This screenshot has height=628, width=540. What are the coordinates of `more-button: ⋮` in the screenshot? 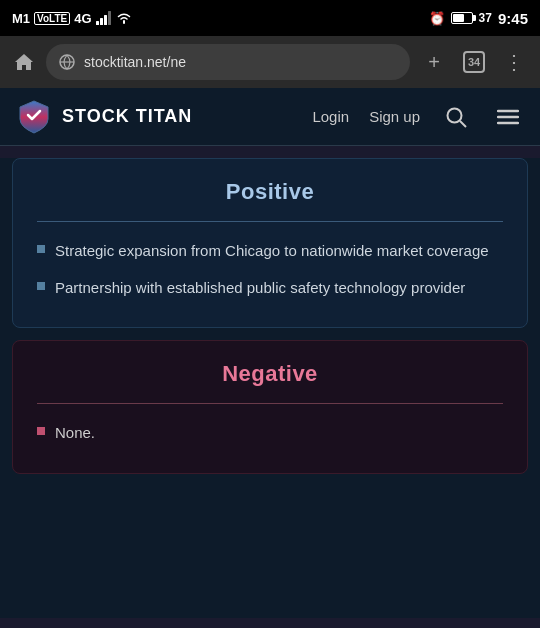 It's located at (514, 62).